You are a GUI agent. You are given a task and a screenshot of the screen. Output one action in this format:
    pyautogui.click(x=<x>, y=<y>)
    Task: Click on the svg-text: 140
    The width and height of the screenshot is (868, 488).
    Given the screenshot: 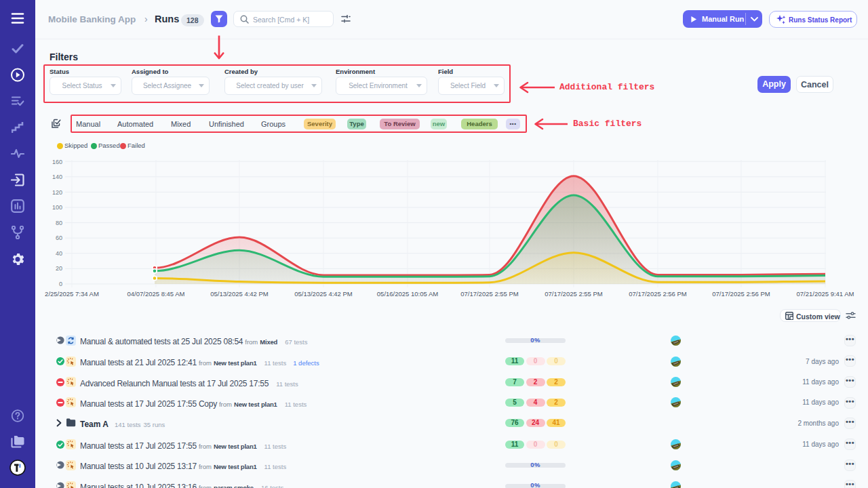 What is the action you would take?
    pyautogui.click(x=57, y=177)
    